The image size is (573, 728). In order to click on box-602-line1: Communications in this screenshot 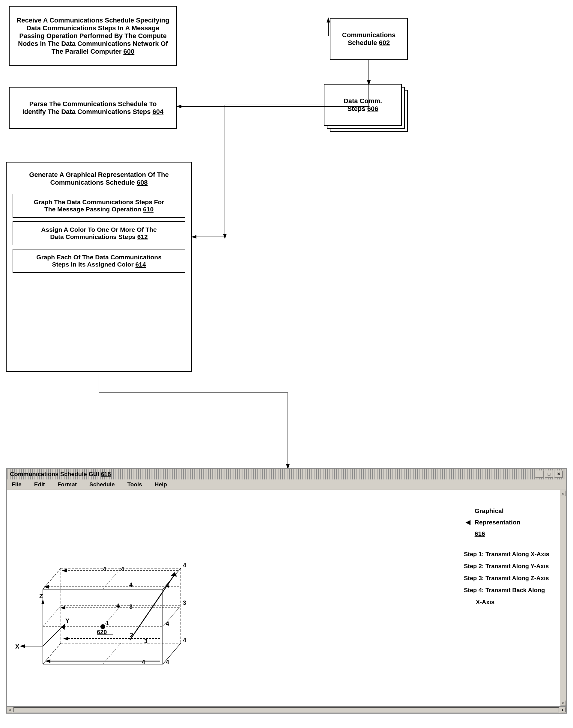, I will do `click(369, 35)`.